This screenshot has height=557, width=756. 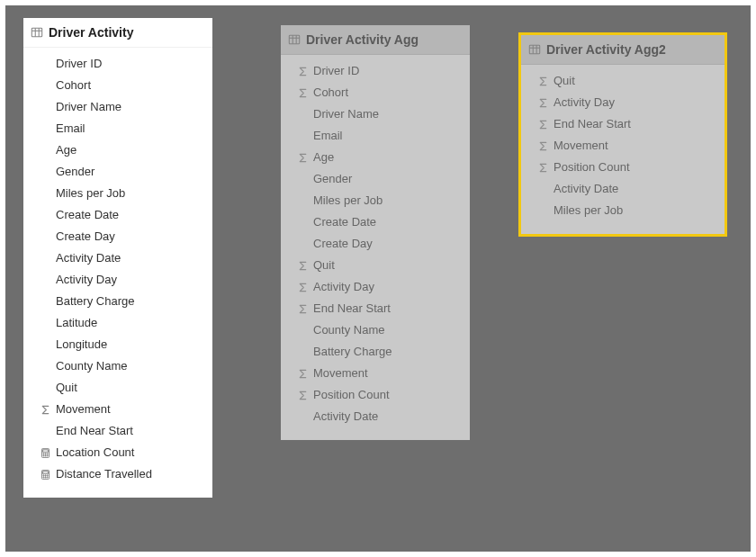 I want to click on table-header: Driver Activity Agg, so click(x=375, y=40).